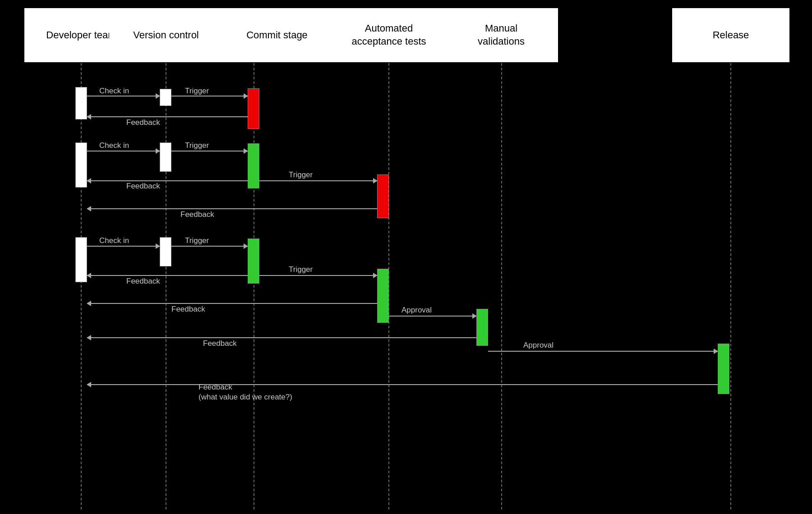 This screenshot has height=514, width=812. What do you see at coordinates (189, 309) in the screenshot?
I see `label-feedback-at2: Feedback` at bounding box center [189, 309].